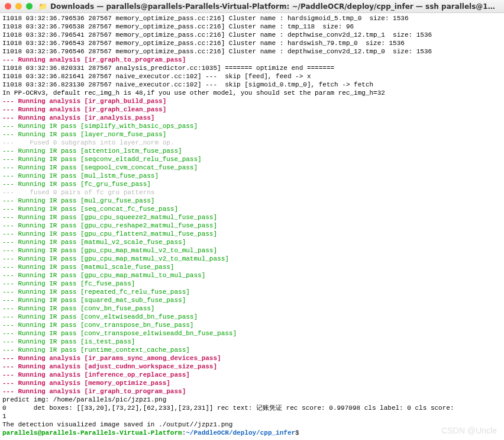 The width and height of the screenshot is (504, 440). Describe the element at coordinates (252, 184) in the screenshot. I see `log-line: --- Running IR pass [fc_gru_fuse_pass]` at that location.